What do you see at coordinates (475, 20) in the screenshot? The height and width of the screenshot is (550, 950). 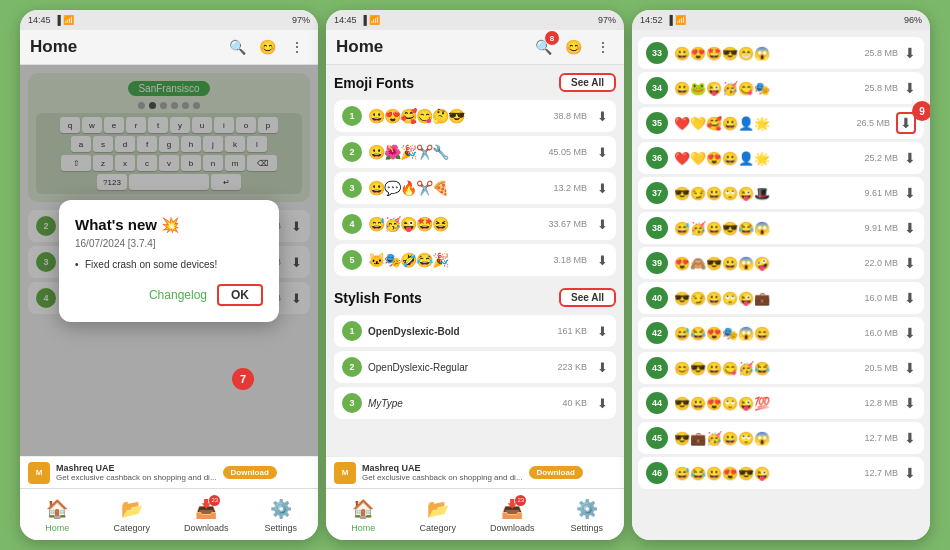 I see `status-bar-2: 14:45 ▐ 📶 97%` at bounding box center [475, 20].